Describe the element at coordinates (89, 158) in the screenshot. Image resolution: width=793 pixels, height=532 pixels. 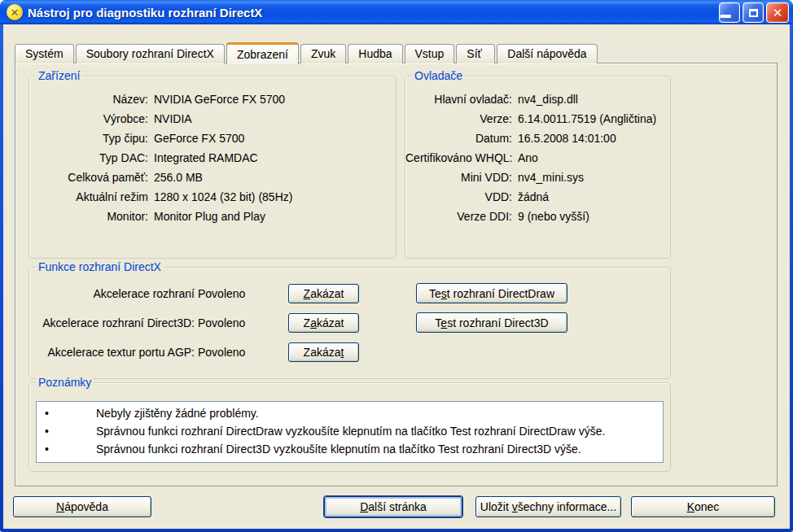
I see `field-label: Typ DAC:` at that location.